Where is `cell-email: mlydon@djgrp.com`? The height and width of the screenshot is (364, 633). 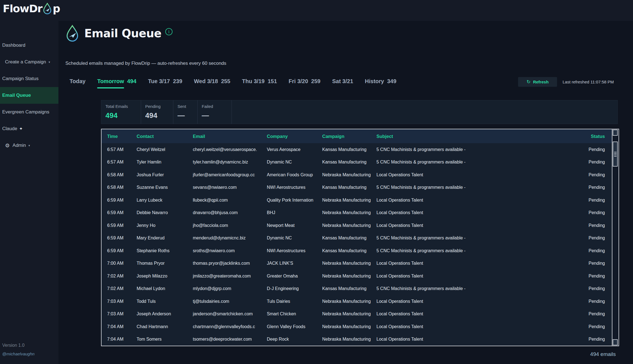
cell-email: mlydon@djgrp.com is located at coordinates (230, 289).